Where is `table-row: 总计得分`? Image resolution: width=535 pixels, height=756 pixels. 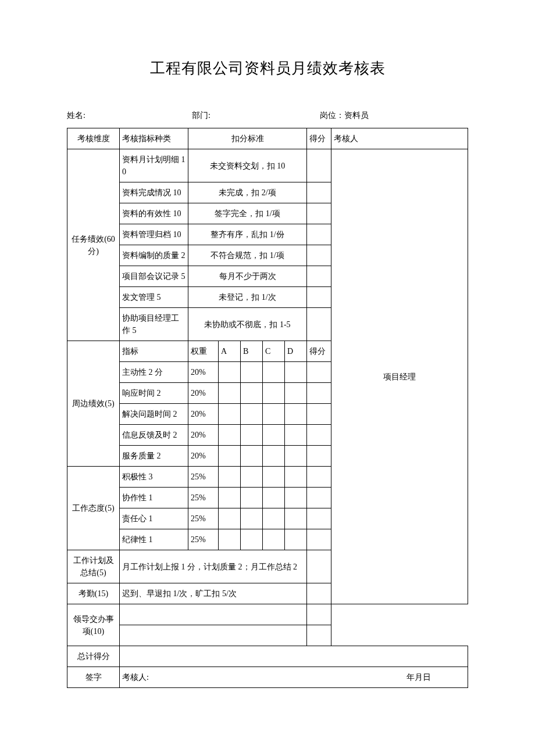
table-row: 总计得分 is located at coordinates (268, 657).